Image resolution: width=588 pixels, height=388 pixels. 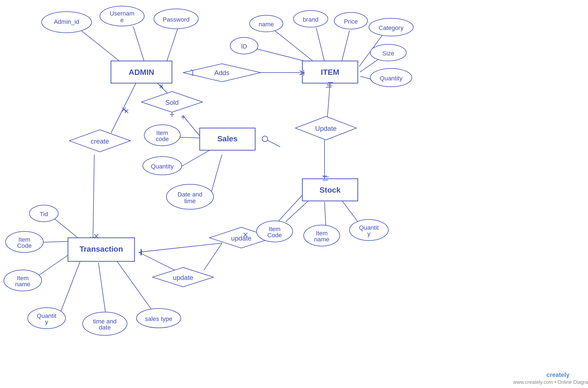 I want to click on item-name-label: name, so click(x=266, y=24).